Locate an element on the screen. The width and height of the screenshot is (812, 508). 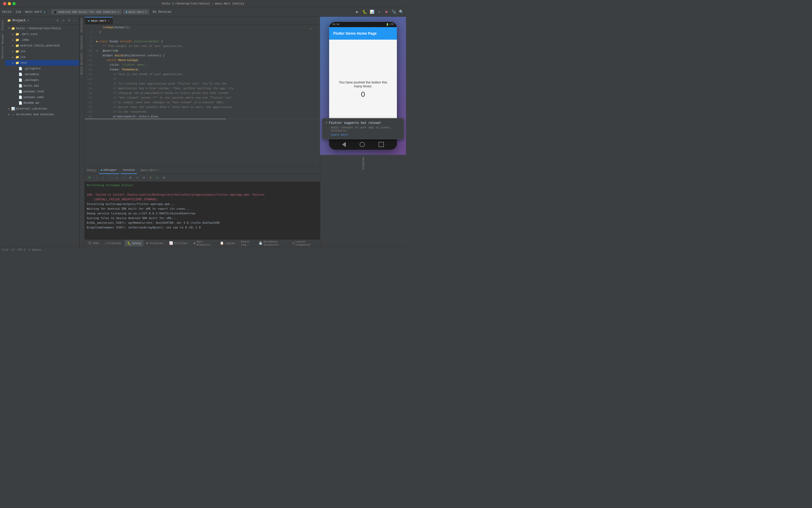
tree-readme: ▶ 📄 README.md is located at coordinates (42, 103).